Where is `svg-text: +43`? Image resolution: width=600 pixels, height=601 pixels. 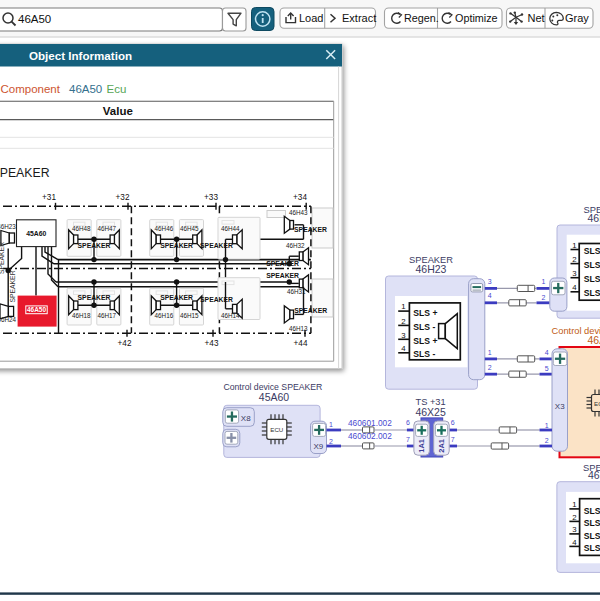
svg-text: +43 is located at coordinates (212, 344).